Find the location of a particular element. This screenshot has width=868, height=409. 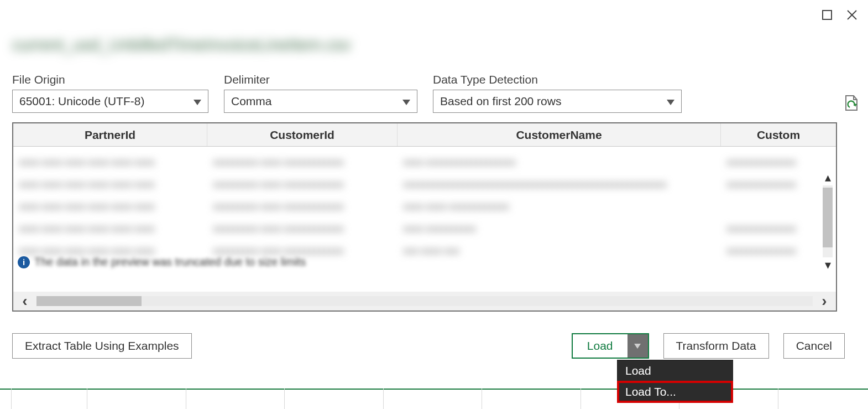

file-origin-value: 65001: Unicode (UTF-8) is located at coordinates (82, 101).